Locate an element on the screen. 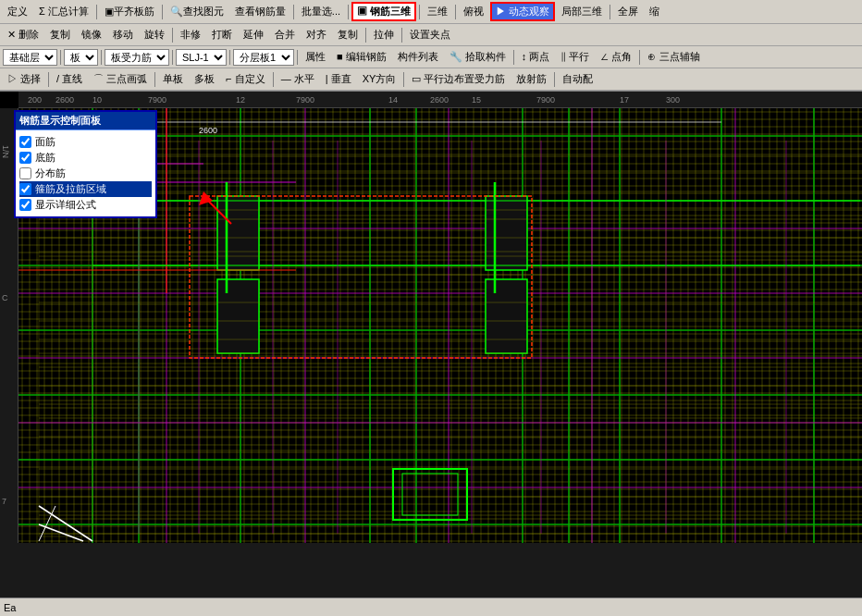 Image resolution: width=862 pixels, height=616 pixels. ruler-left-mark: C is located at coordinates (6, 298).